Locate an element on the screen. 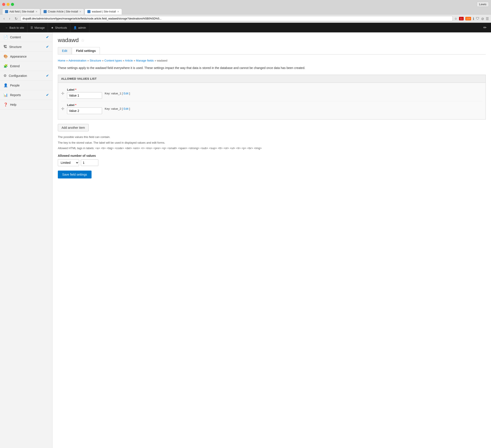 The width and height of the screenshot is (491, 448). extension-icon-3: ⊘ is located at coordinates (483, 19).